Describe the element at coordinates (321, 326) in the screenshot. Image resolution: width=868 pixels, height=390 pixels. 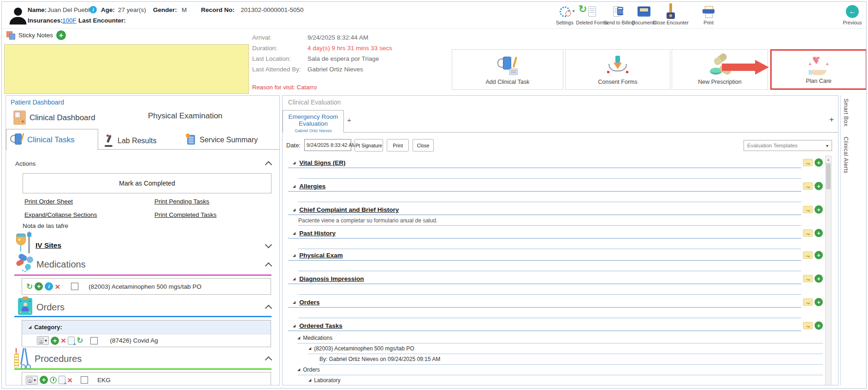
I see `section-title: Ordered Tasks` at that location.